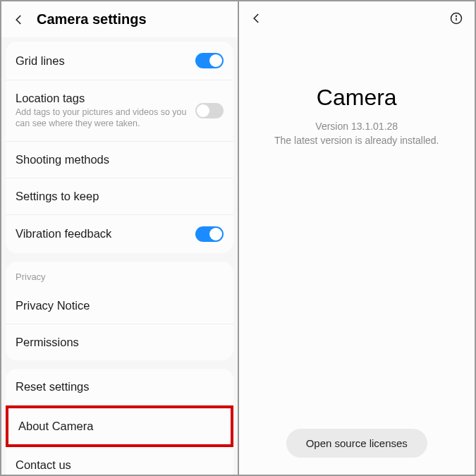 This screenshot has width=476, height=476. What do you see at coordinates (357, 126) in the screenshot?
I see `about-version: Version 13.1.01.28` at bounding box center [357, 126].